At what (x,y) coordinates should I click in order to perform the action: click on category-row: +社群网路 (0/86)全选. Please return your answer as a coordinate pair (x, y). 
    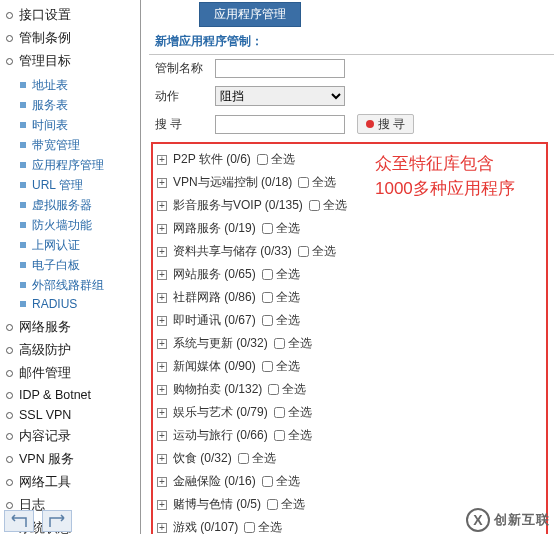
    Looking at the image, I should click on (260, 298).